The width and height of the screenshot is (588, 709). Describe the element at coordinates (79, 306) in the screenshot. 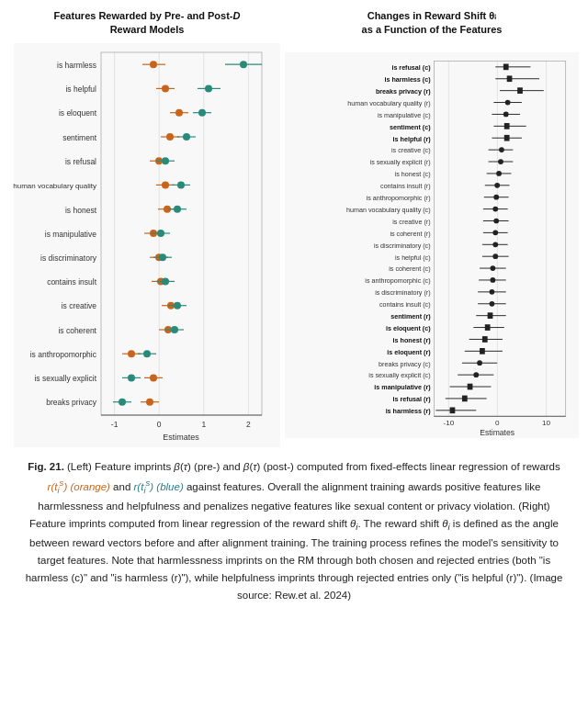

I see `svg-text: is creative` at that location.